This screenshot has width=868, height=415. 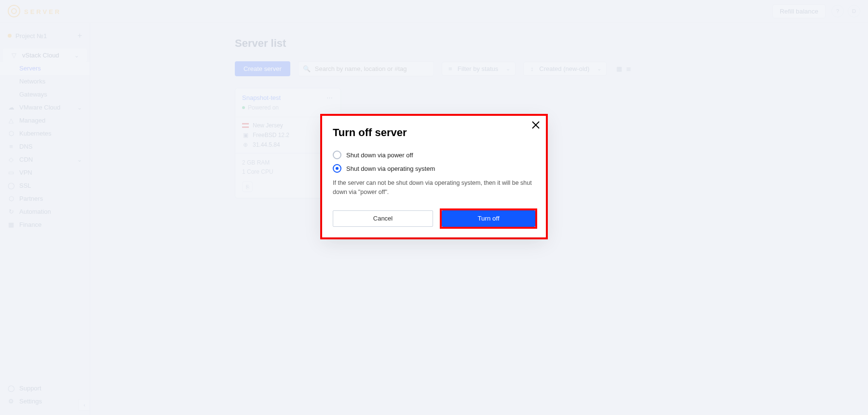 What do you see at coordinates (536, 125) in the screenshot?
I see `close-icon` at bounding box center [536, 125].